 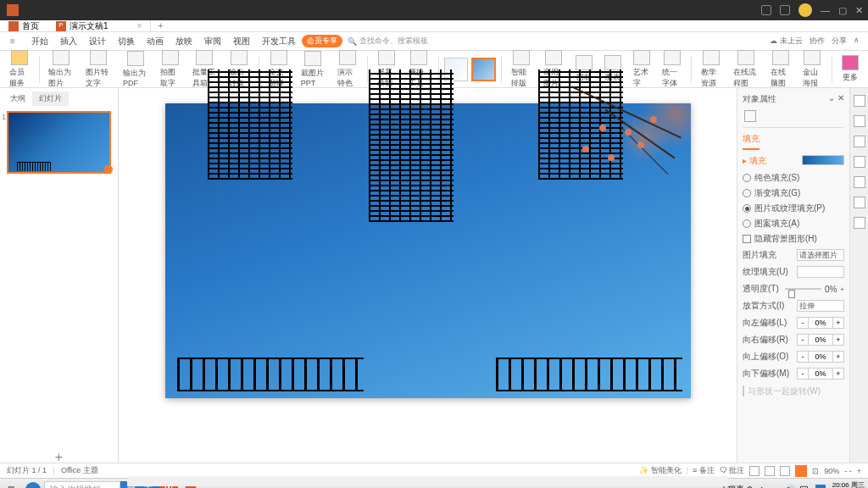 What do you see at coordinates (793, 160) in the screenshot?
I see `fill-section-header: ▸ 填充` at bounding box center [793, 160].